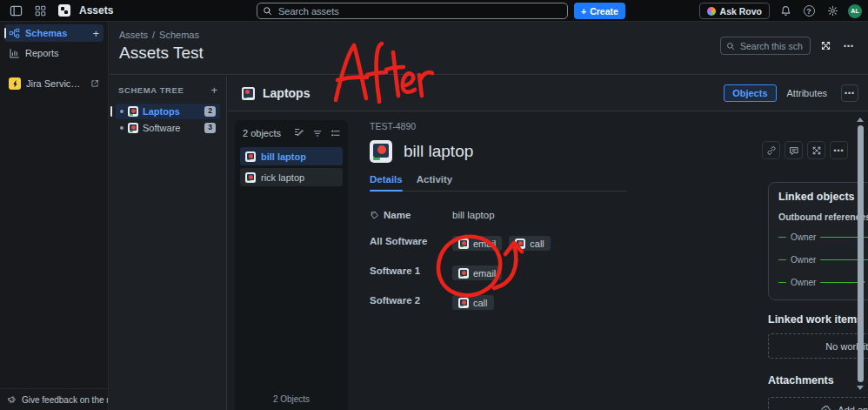  I want to click on breadcrumb: Assets / Schemas, so click(159, 35).